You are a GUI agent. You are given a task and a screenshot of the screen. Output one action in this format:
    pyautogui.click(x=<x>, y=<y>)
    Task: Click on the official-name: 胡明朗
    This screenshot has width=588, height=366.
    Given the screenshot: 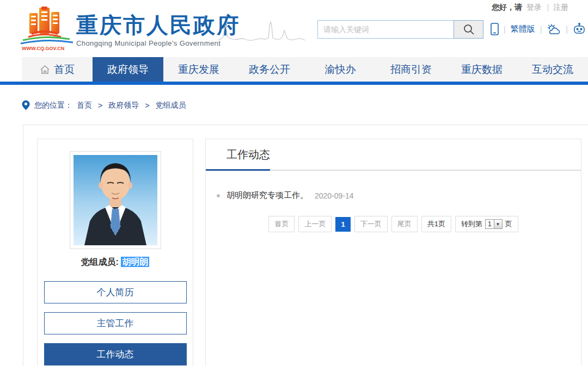 What is the action you would take?
    pyautogui.click(x=135, y=262)
    